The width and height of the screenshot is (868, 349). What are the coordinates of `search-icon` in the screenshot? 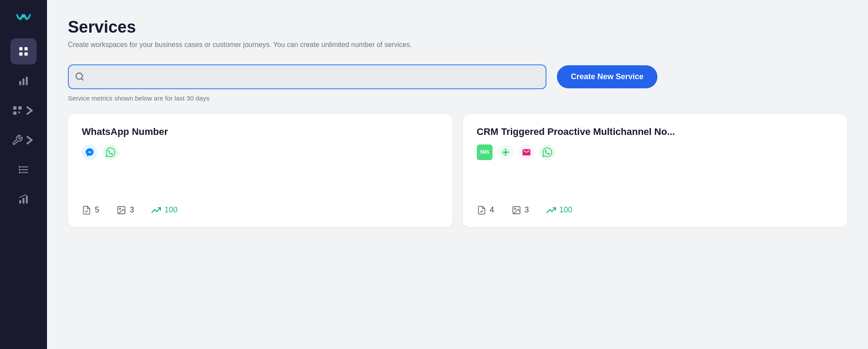 It's located at (80, 77).